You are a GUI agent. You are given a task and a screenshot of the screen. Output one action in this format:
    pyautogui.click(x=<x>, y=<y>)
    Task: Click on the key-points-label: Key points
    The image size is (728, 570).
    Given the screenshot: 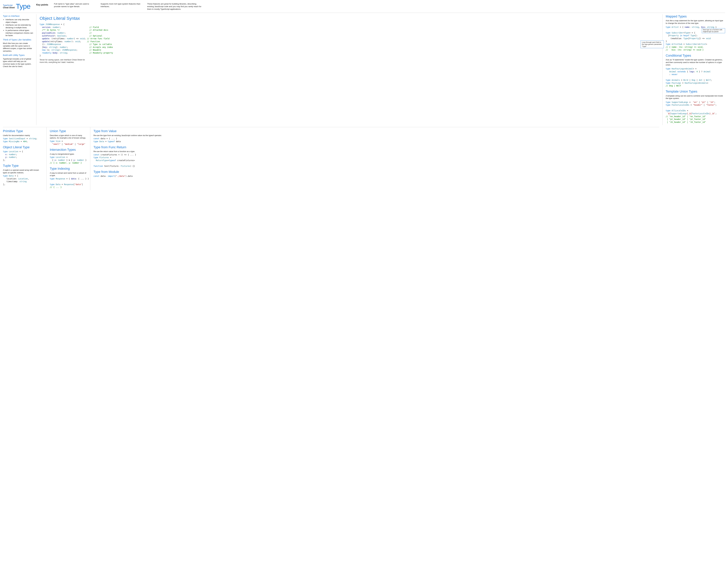 What is the action you would take?
    pyautogui.click(x=42, y=5)
    